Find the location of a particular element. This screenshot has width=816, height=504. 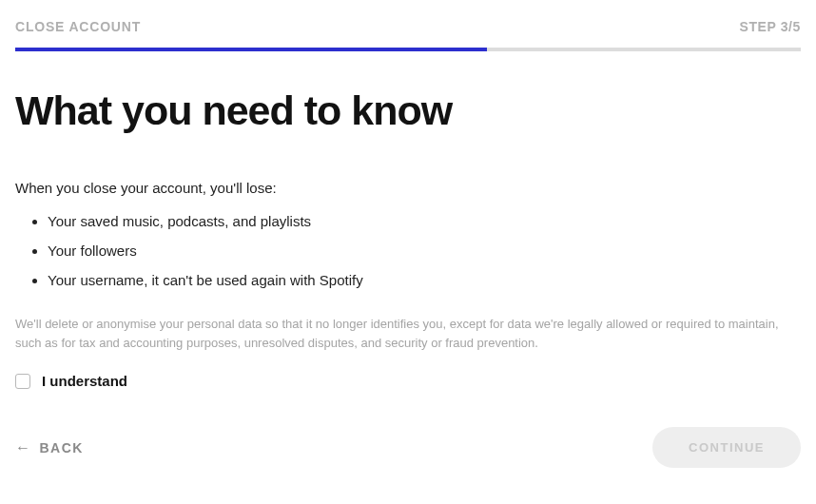

intro-text: When you close your account, you'll lose… is located at coordinates (408, 188).